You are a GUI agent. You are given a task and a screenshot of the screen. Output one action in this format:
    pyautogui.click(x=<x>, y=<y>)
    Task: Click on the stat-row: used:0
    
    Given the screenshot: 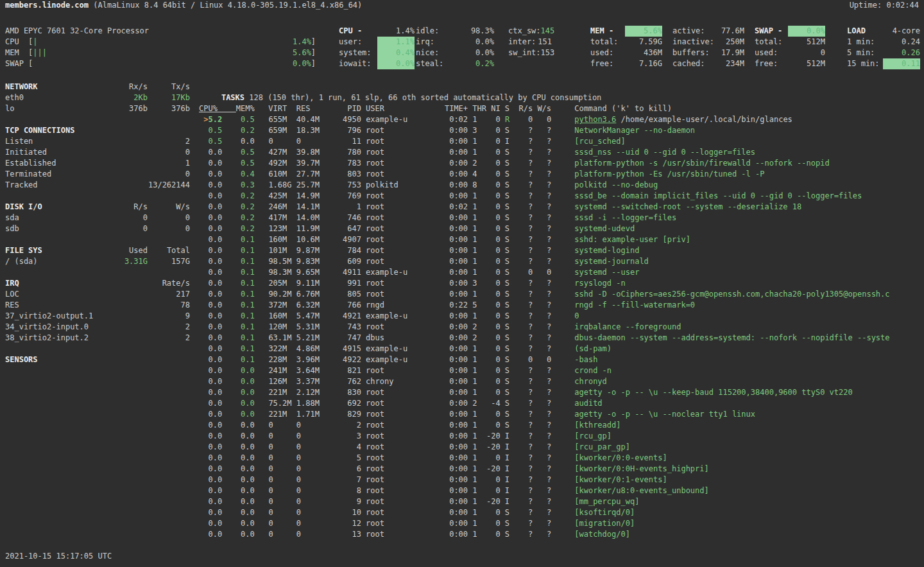 What is the action you would take?
    pyautogui.click(x=790, y=53)
    